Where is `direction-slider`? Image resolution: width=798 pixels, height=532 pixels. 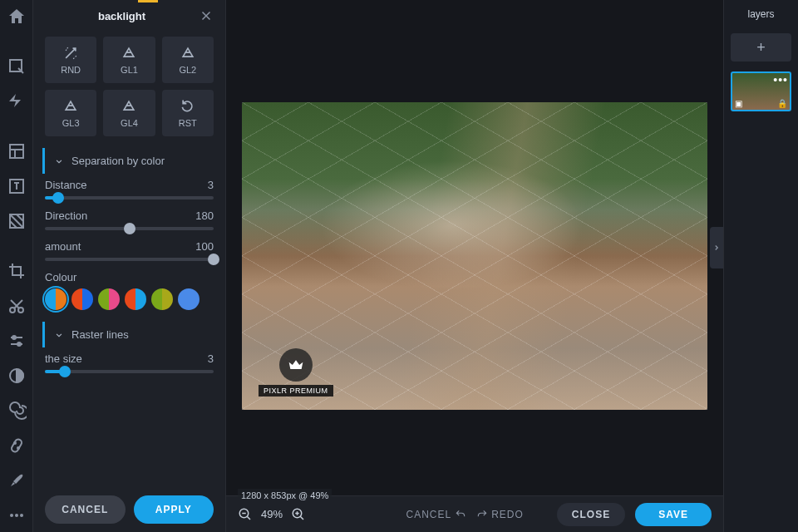 direction-slider is located at coordinates (130, 229).